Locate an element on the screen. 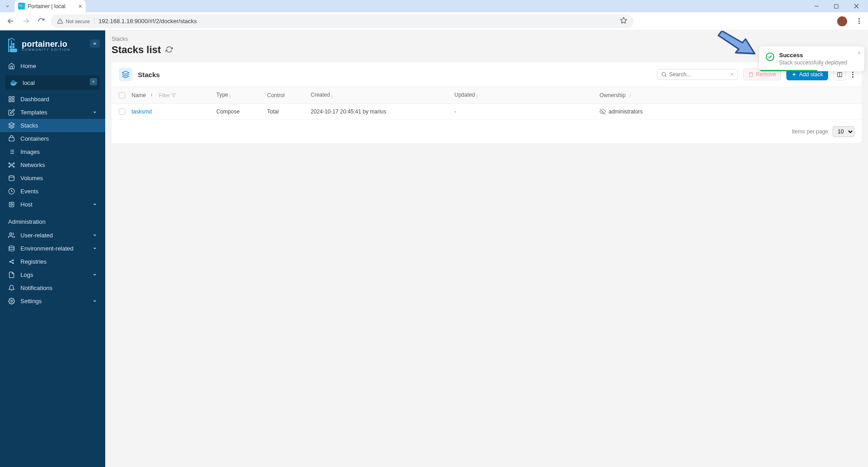 Image resolution: width=868 pixels, height=467 pixels. portainer-logo-icon is located at coordinates (13, 45).